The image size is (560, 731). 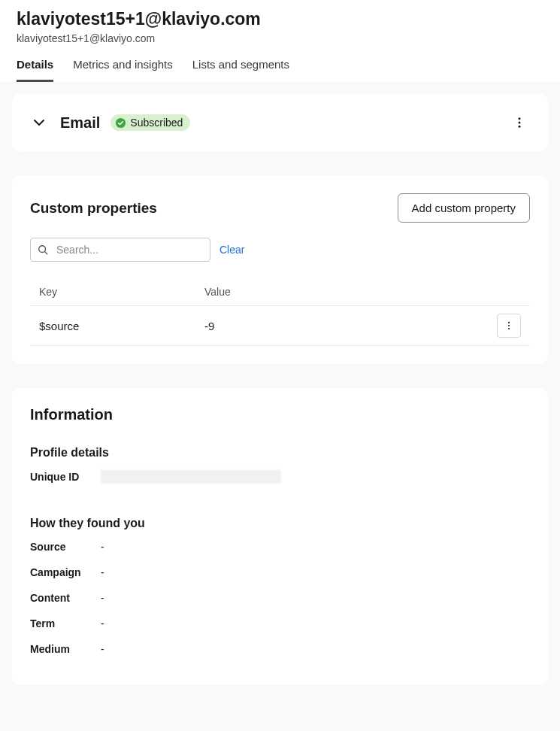 I want to click on page-subtitle: klaviyotest15+1@klaviyo.com, so click(x=280, y=38).